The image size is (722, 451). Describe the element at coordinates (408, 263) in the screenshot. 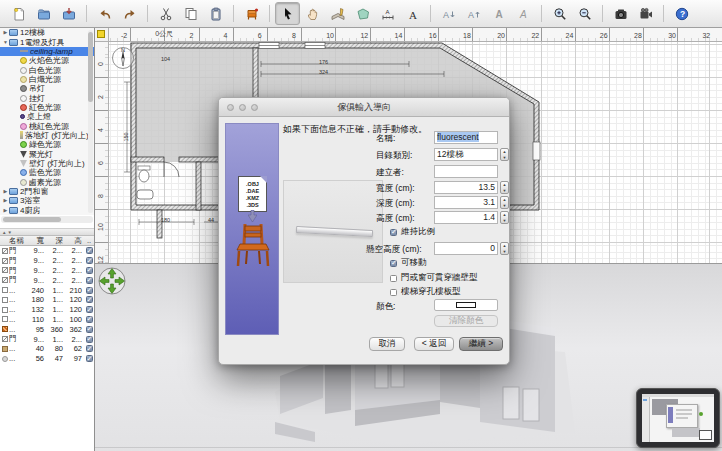

I see `movable-checkbox: 可移動` at that location.